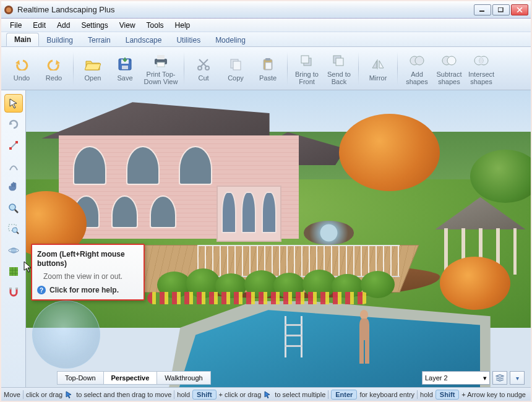 The width and height of the screenshot is (532, 402). What do you see at coordinates (12, 395) in the screenshot?
I see `status-mode: Move` at bounding box center [12, 395].